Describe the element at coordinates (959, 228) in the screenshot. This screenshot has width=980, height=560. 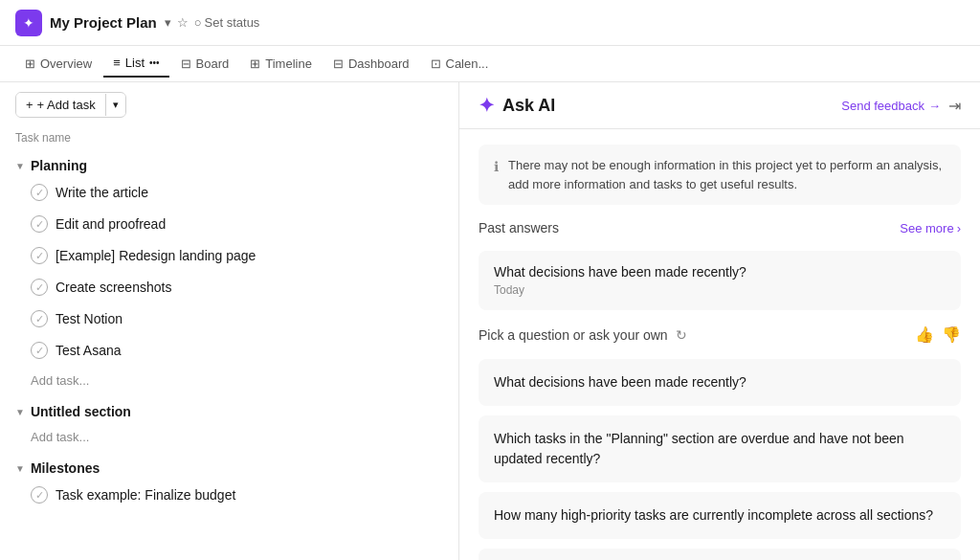
I see `chevron-right-icon: ›` at that location.